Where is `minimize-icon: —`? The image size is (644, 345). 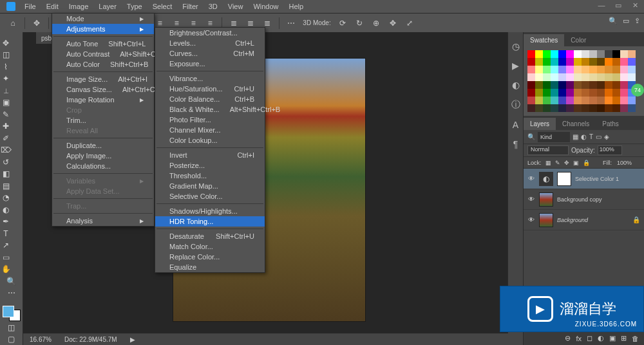
minimize-icon: — is located at coordinates (601, 5).